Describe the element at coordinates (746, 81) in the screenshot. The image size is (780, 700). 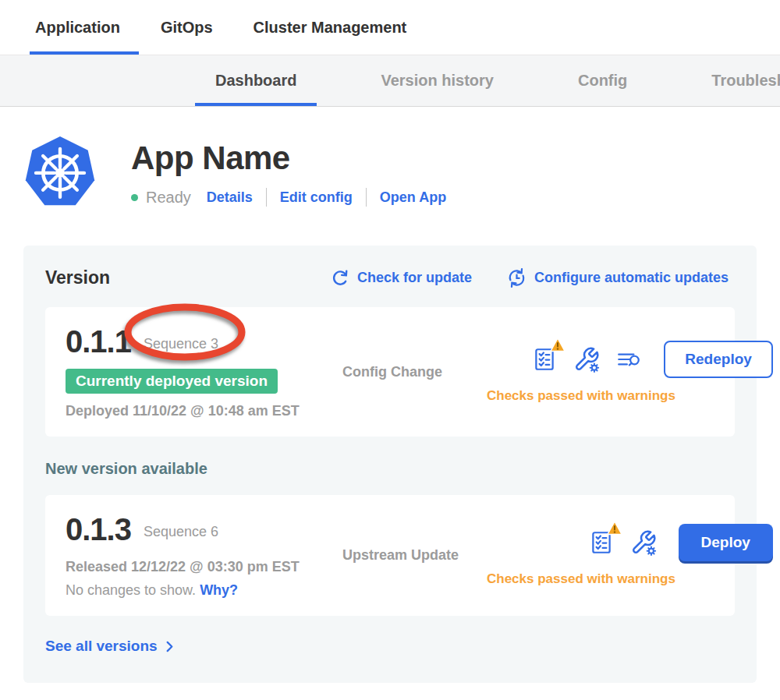
I see `tab-troubleshoot-label: Troubleshoot` at that location.